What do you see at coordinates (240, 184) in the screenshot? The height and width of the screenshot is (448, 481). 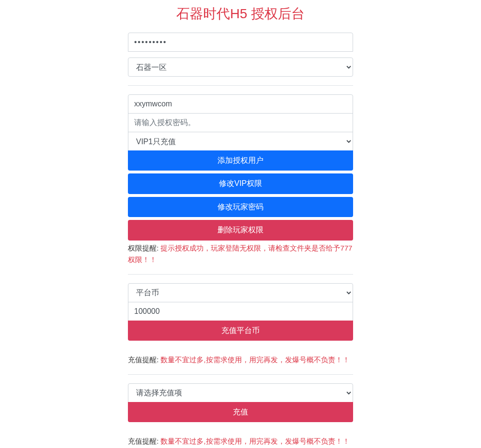 I see `modify-vip-button: 修改VIP权限` at bounding box center [240, 184].